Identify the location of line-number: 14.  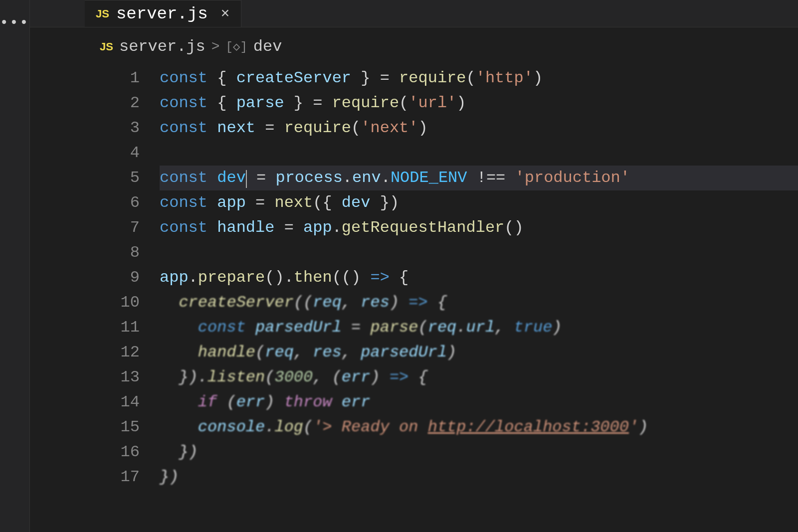
(85, 402).